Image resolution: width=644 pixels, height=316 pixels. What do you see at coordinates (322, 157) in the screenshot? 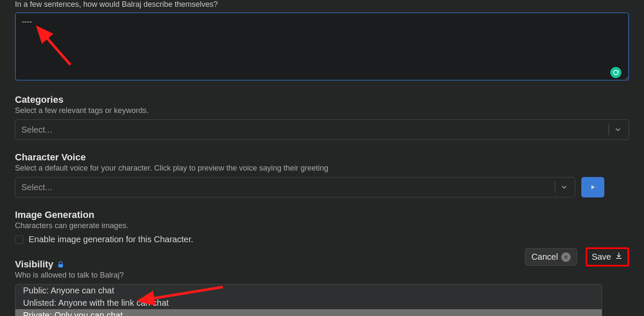
I see `voice-heading: Character Voice` at bounding box center [322, 157].